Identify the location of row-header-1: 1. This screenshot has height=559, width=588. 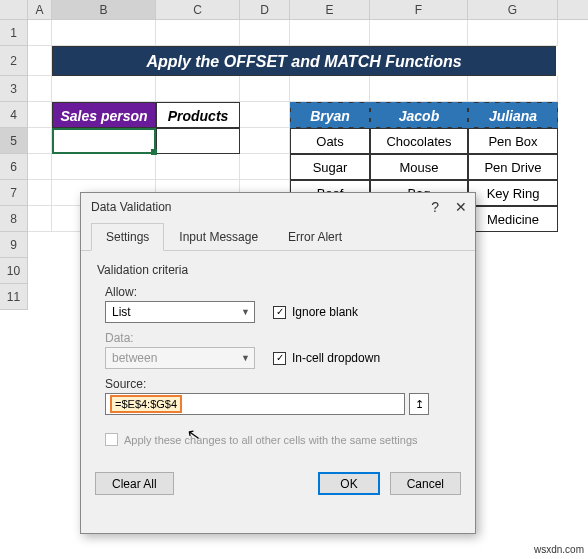
(14, 33).